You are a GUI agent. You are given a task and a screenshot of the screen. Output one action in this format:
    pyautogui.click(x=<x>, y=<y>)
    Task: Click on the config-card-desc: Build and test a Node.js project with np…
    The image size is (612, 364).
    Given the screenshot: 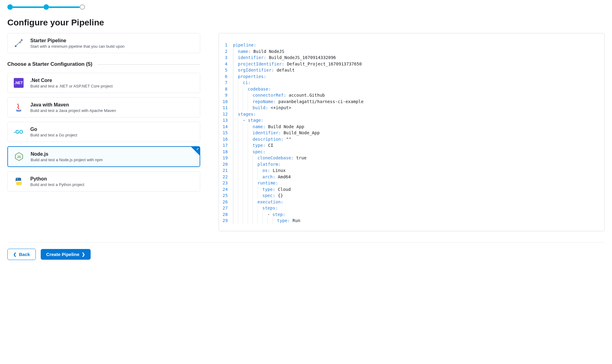 What is the action you would take?
    pyautogui.click(x=112, y=160)
    